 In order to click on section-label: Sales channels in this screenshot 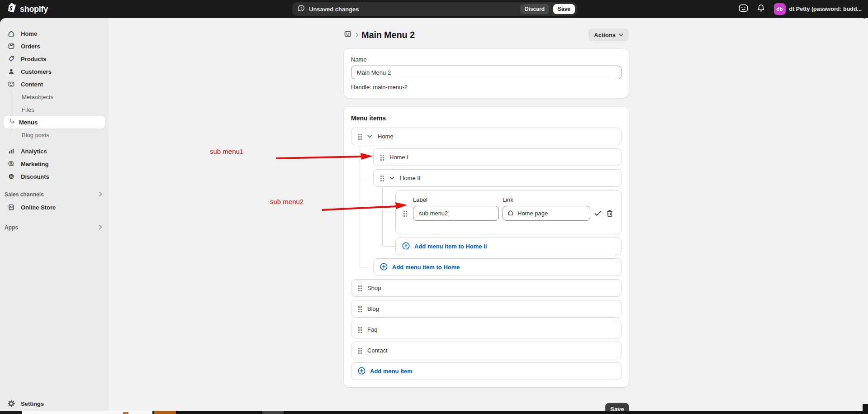, I will do `click(24, 195)`.